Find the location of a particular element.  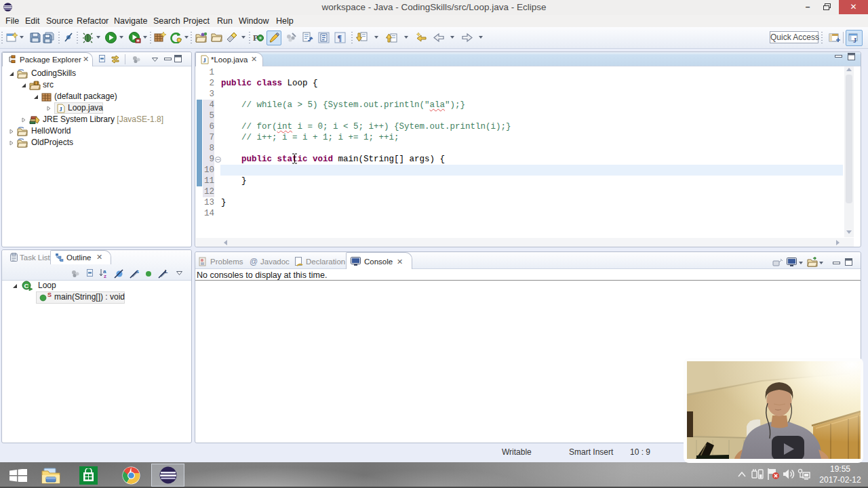

svg-text: s is located at coordinates (138, 271).